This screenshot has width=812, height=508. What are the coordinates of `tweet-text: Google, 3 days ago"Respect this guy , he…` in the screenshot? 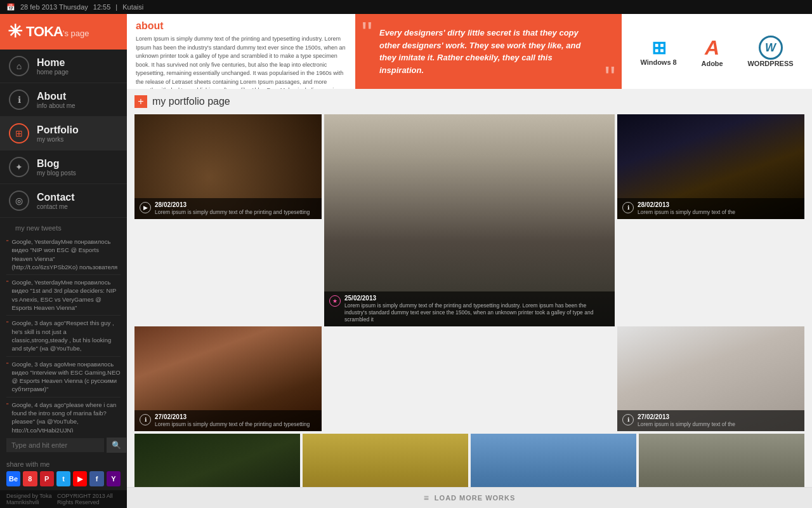 It's located at (66, 335).